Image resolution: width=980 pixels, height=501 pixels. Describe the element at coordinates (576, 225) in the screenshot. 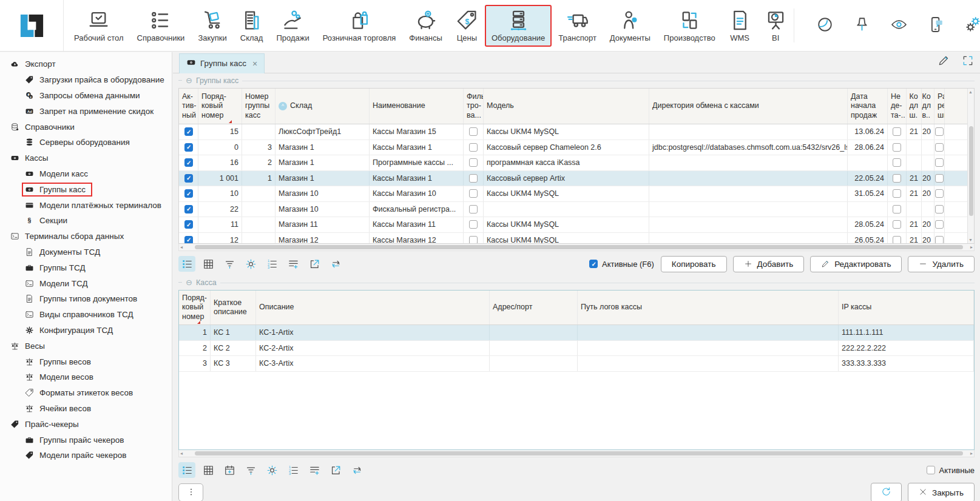

I see `table-row: 11Магазин 11Кассы Магазин 11Кассы UKM4 M…` at that location.